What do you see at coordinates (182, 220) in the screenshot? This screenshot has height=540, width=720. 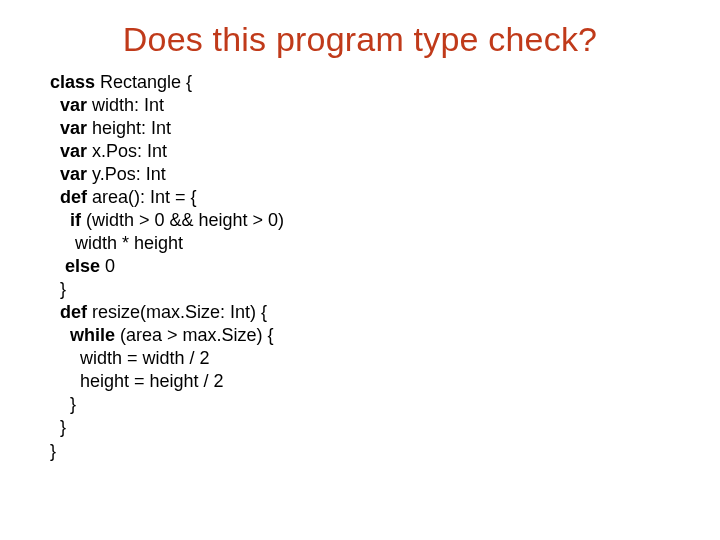 I see `code-text: (width > 0 && height > 0)` at bounding box center [182, 220].